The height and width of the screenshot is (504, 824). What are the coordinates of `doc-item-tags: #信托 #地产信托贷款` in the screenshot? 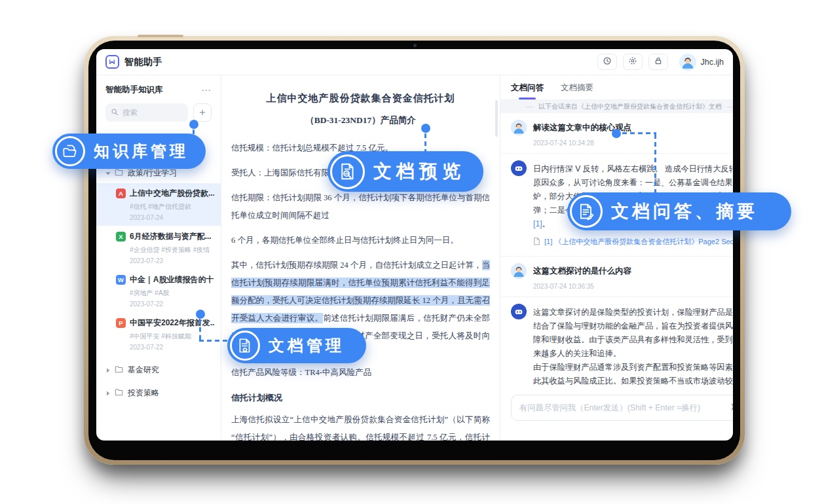 It's located at (172, 207).